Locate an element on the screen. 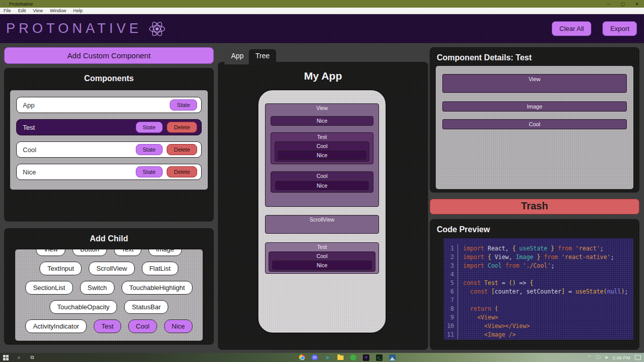  menubar: FileEditViewWindowHelp is located at coordinates (322, 11).